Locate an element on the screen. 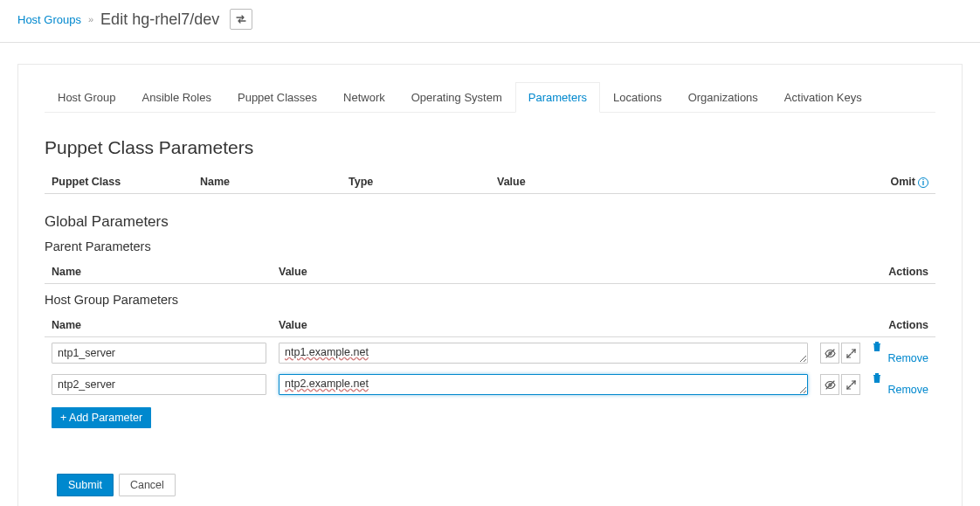  swap-button is located at coordinates (241, 19).